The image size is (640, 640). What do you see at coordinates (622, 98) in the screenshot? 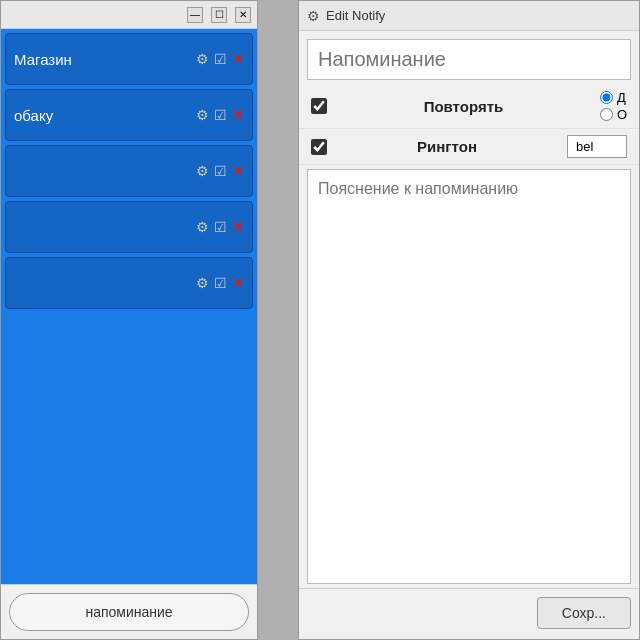
I see `radio-d-label: Д` at bounding box center [622, 98].